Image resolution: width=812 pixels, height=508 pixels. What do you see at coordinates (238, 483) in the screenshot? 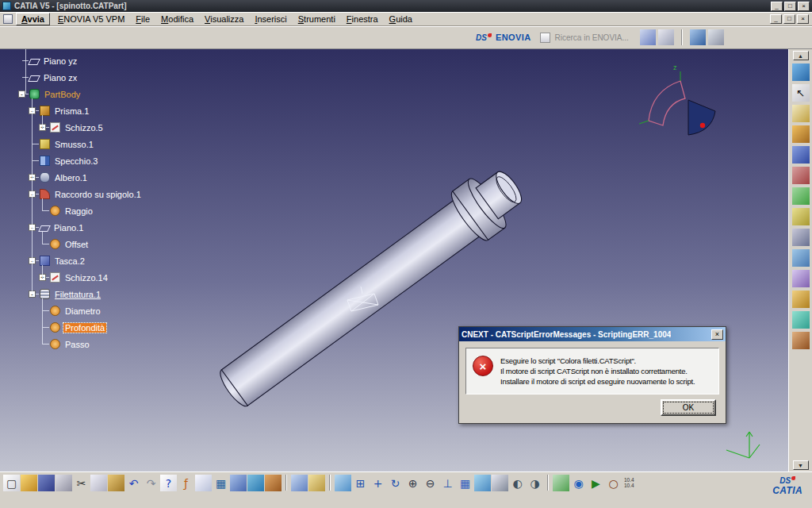
I see `structure-icon` at bounding box center [238, 483].